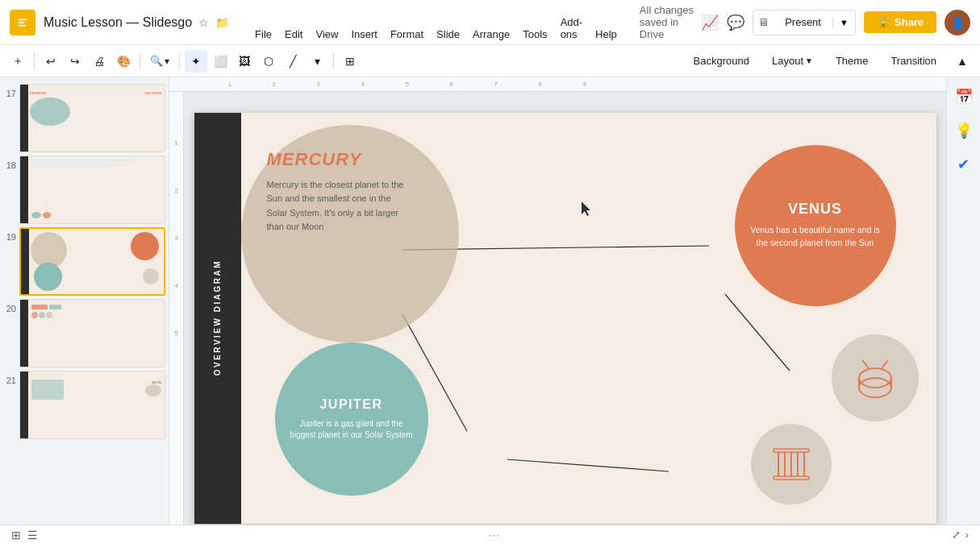 Image resolution: width=980 pixels, height=544 pixels. What do you see at coordinates (84, 405) in the screenshot?
I see `slide-thumb-21: 21 SATURN` at bounding box center [84, 405].